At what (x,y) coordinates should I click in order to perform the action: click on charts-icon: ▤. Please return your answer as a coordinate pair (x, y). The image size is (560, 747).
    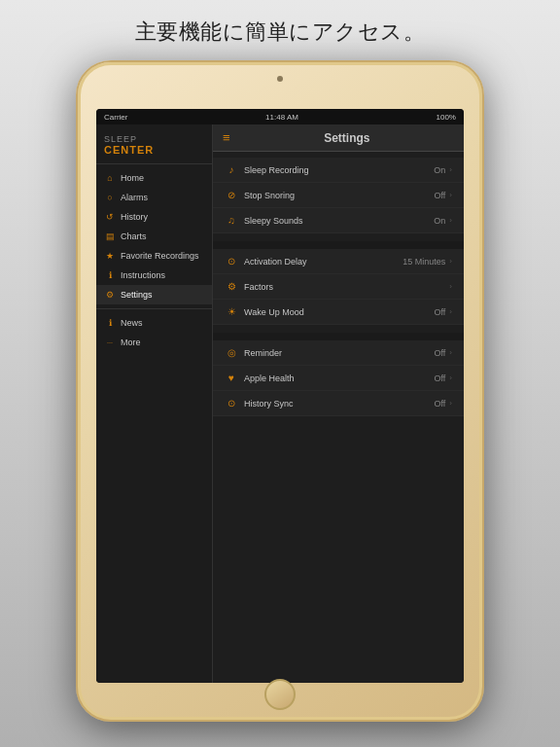
    Looking at the image, I should click on (110, 236).